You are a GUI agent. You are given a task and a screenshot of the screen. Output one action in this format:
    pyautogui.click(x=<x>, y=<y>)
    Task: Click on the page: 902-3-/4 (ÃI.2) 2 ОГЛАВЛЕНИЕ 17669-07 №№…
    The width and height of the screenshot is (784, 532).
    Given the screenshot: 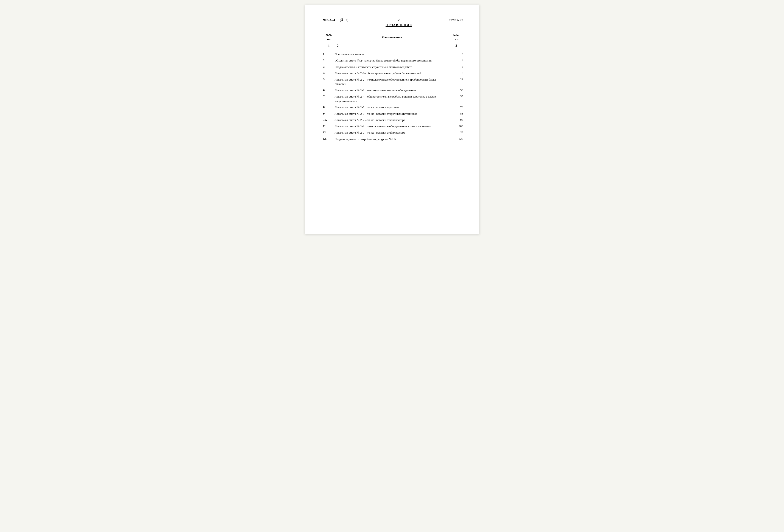 What is the action you would take?
    pyautogui.click(x=392, y=119)
    